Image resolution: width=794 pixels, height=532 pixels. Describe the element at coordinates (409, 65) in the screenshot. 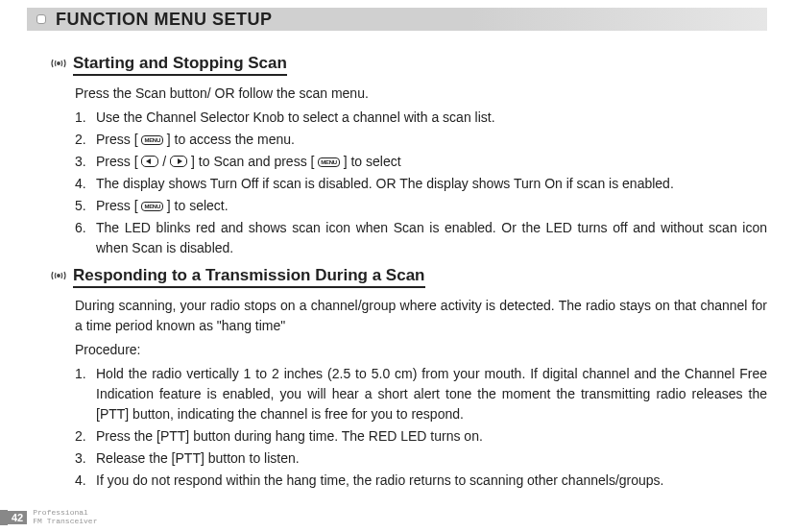

I see `section-heading-row: Starting and Stopping Scan` at that location.